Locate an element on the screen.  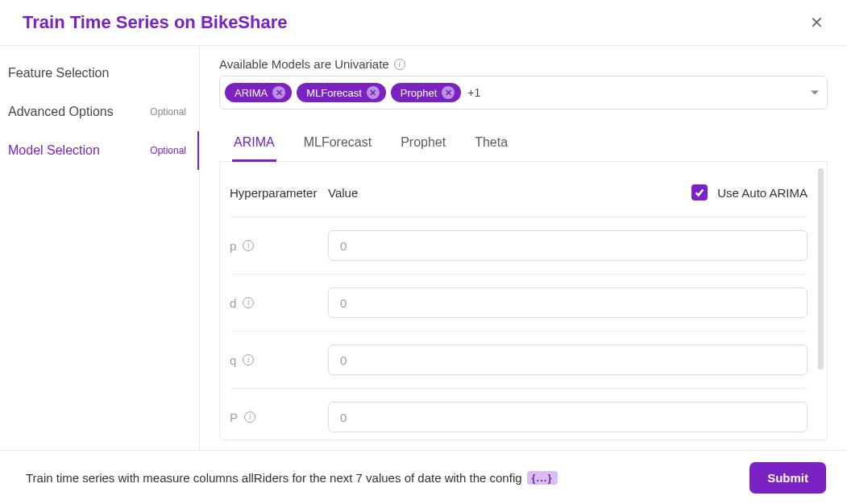
dialog-footer: Train time series with measure columns a… is located at coordinates (424, 477).